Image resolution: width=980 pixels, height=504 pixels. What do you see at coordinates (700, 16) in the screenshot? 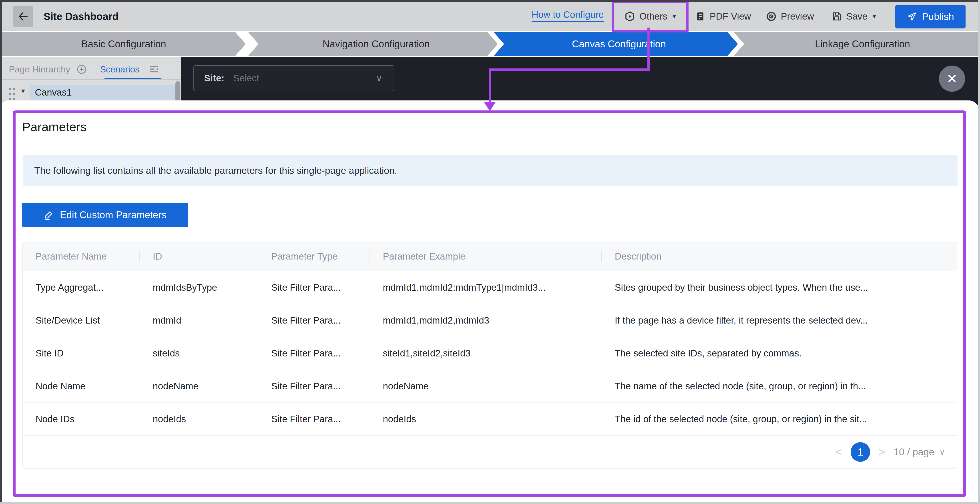
I see `pdf-document-icon` at bounding box center [700, 16].